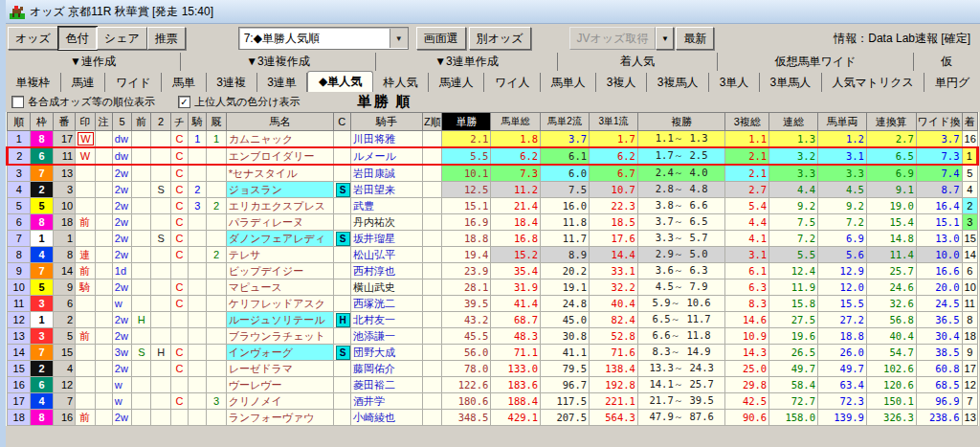 The width and height of the screenshot is (980, 447). I want to click on horse-row-11: 1136wCケリフレッドアスク西塚洸二39.541.424.840.45.9～ …, so click(493, 304).